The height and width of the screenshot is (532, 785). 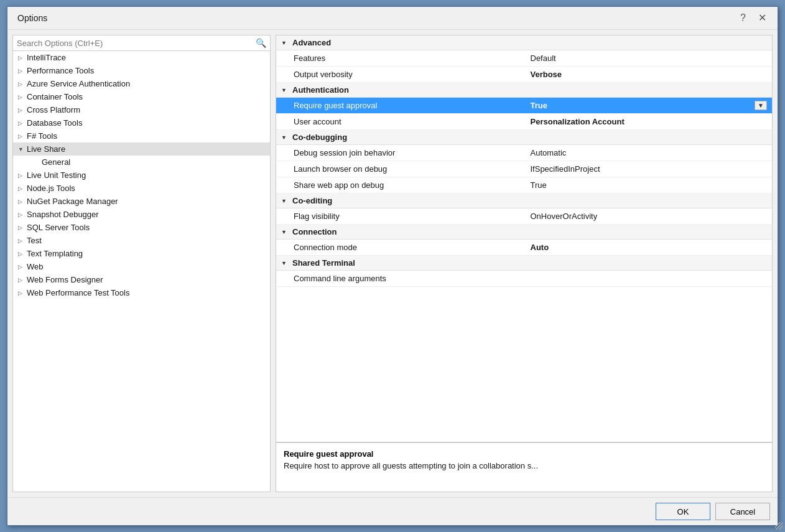 What do you see at coordinates (524, 90) in the screenshot?
I see `section-header-authentication: ▼Authentication` at bounding box center [524, 90].